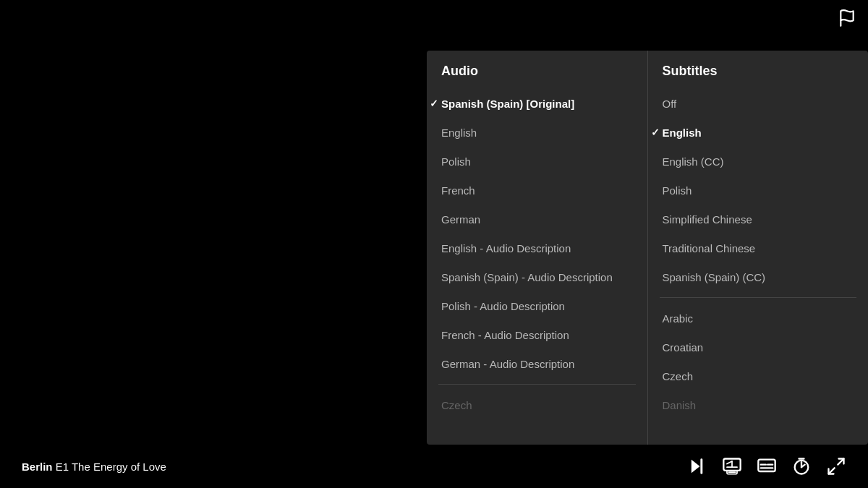 The height and width of the screenshot is (488, 868). What do you see at coordinates (537, 405) in the screenshot?
I see `audio-item-czech: Czech` at bounding box center [537, 405].